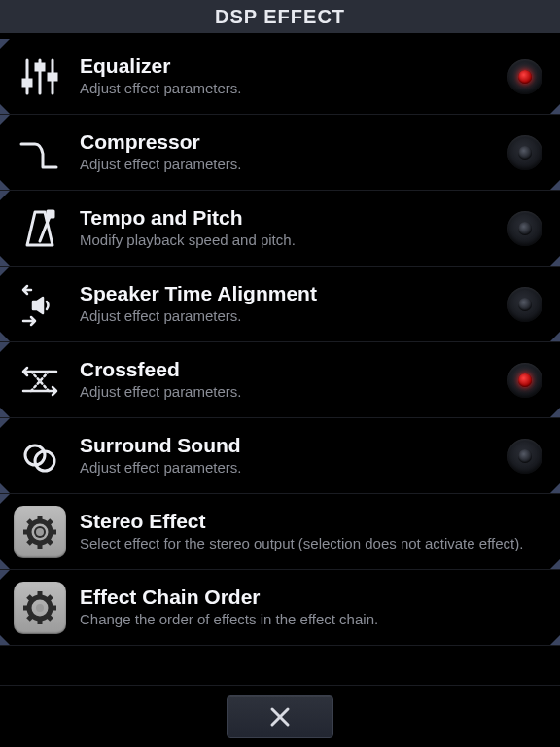 Image resolution: width=560 pixels, height=747 pixels. What do you see at coordinates (525, 77) in the screenshot?
I see `toggle-equalizer` at bounding box center [525, 77].